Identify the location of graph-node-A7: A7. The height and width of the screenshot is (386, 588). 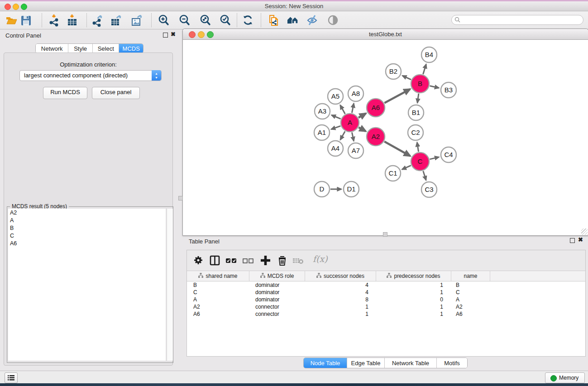
(356, 151).